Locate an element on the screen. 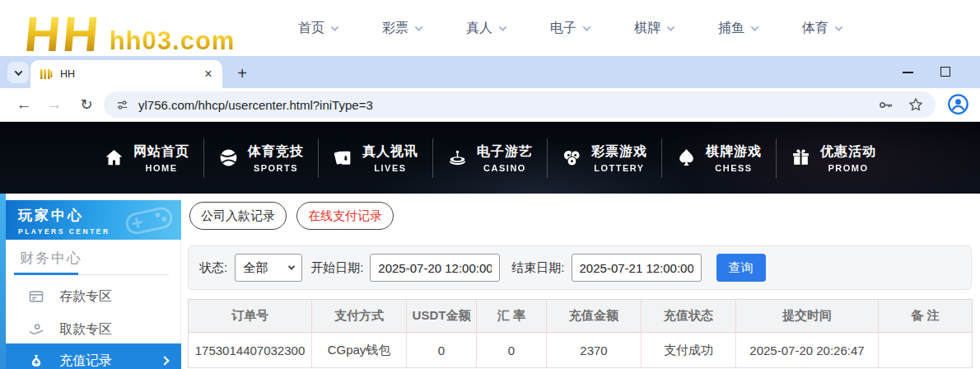 This screenshot has height=369, width=980. status-select-value: 全部 is located at coordinates (255, 269).